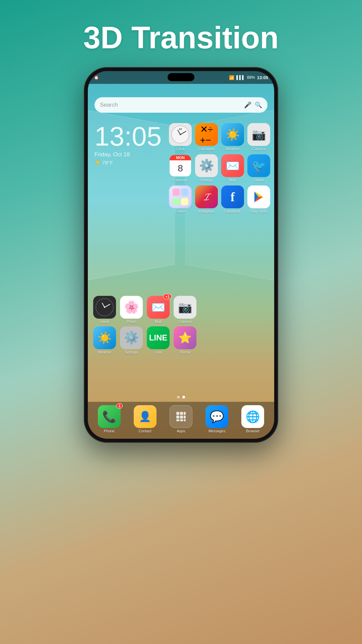 The height and width of the screenshot is (644, 362). Describe the element at coordinates (185, 307) in the screenshot. I see `camera-icon-left: 📷` at that location.